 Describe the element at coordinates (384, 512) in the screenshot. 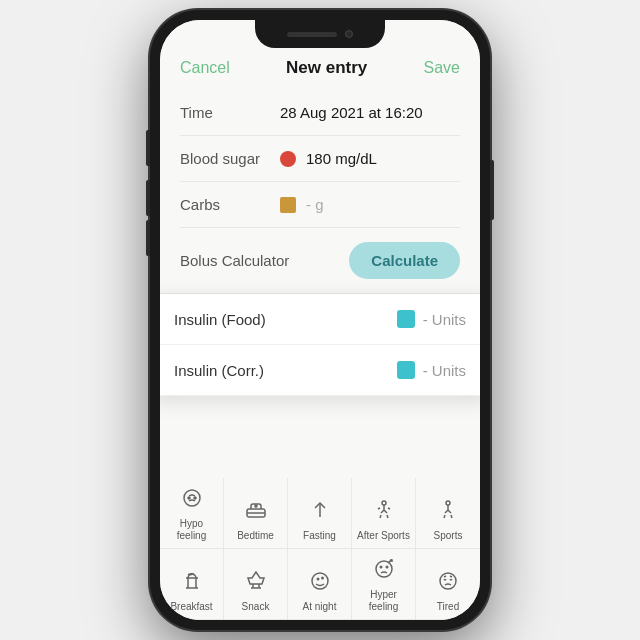

I see `after-sports-icon` at that location.